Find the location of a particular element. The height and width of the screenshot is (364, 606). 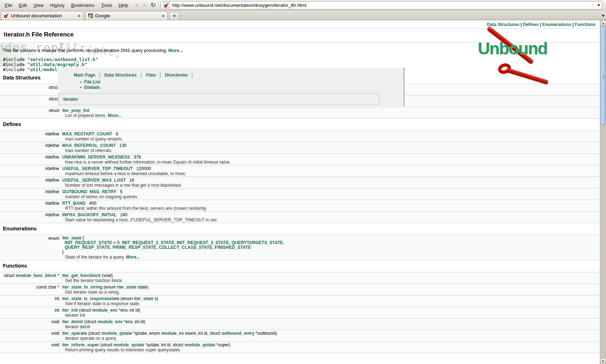

overlay-link-file-list: File List is located at coordinates (93, 82).